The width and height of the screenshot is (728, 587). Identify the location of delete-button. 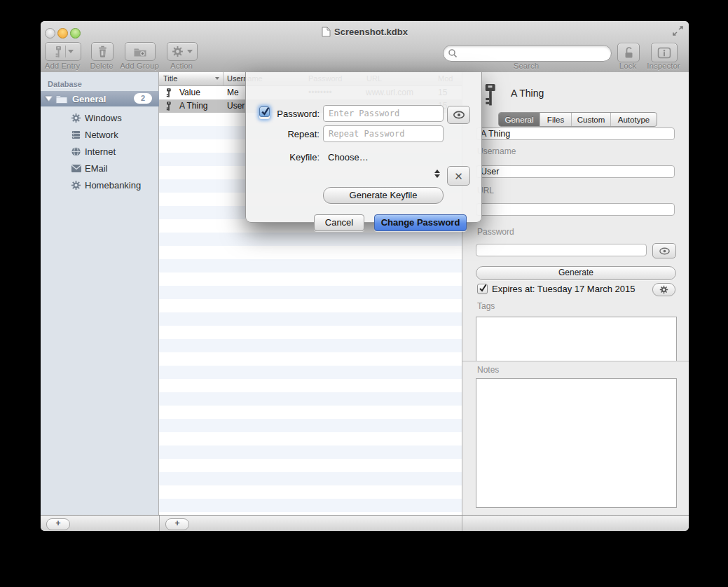
(102, 52).